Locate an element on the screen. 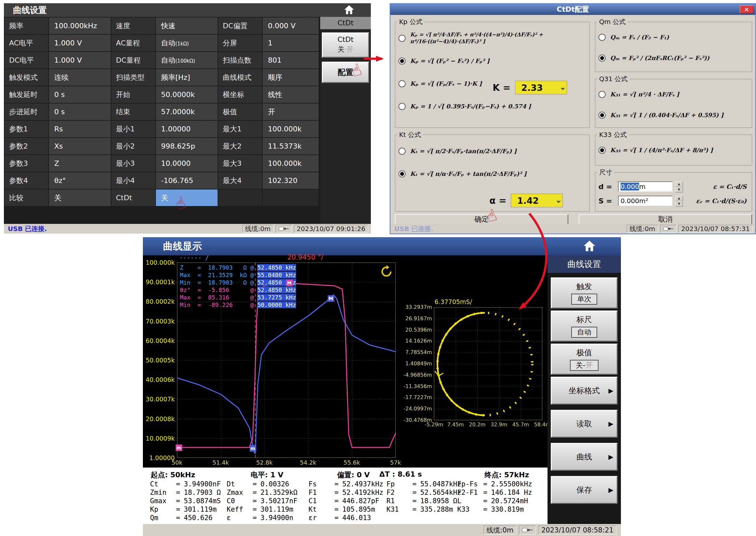 Image resolution: width=756 pixels, height=536 pixels. s-spinner: ▲▼ is located at coordinates (679, 201).